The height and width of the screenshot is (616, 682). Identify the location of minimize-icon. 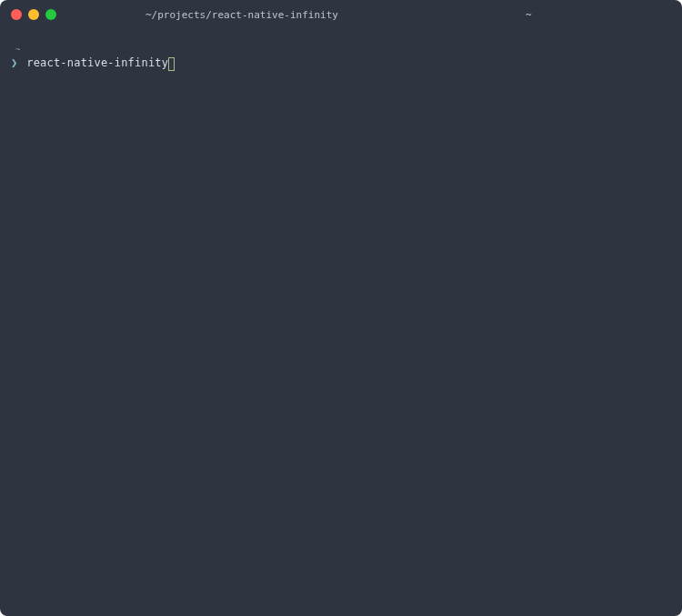
(34, 15).